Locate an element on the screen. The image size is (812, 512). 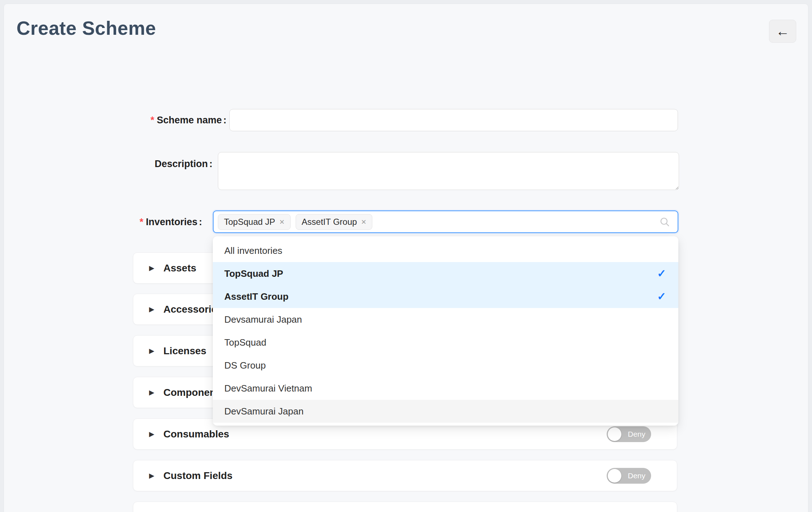
dropdown-option-devsamurai-vietnam: DevSamurai Vietnam is located at coordinates (446, 388).